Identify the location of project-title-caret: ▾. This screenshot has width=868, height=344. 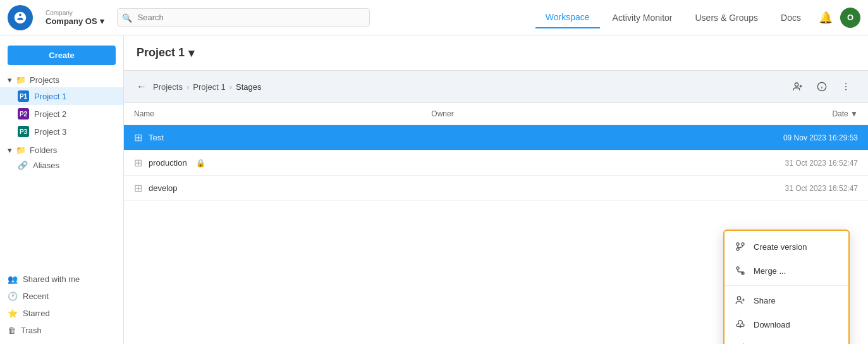
(191, 53).